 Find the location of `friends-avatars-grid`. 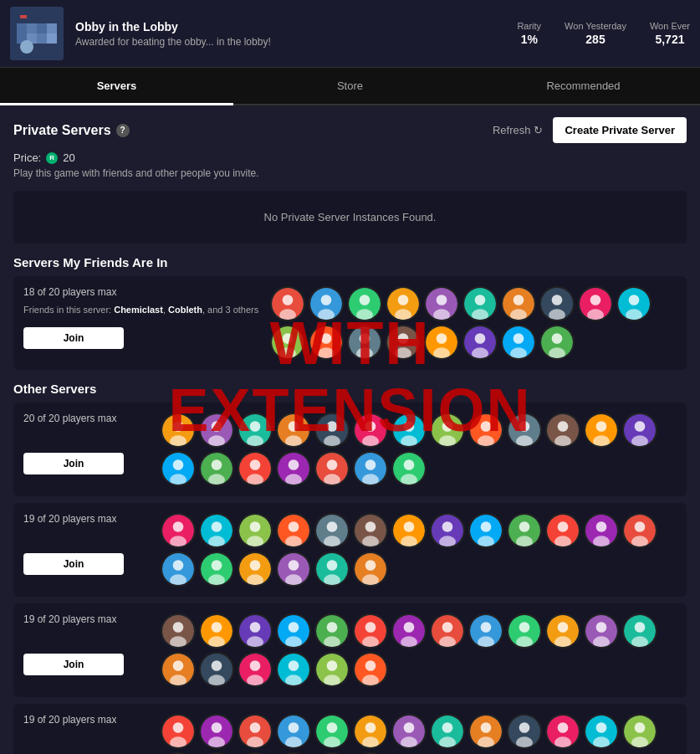

friends-avatars-grid is located at coordinates (473, 323).